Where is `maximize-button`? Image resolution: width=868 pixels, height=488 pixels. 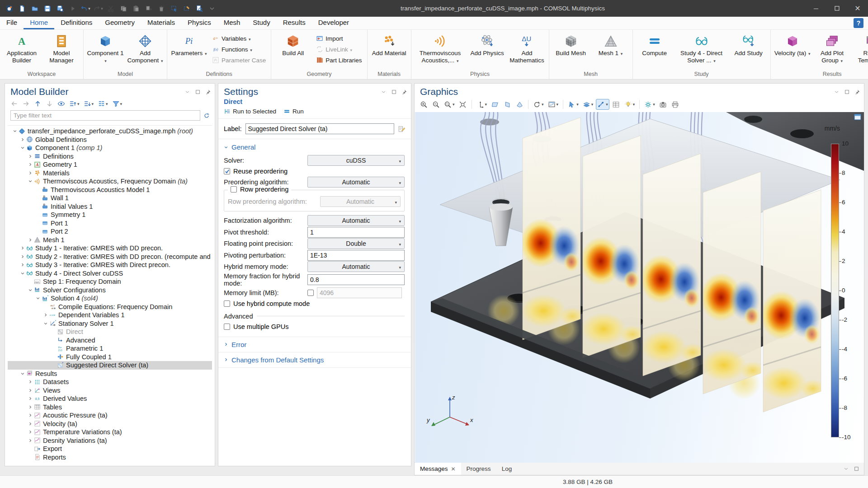 maximize-button is located at coordinates (837, 8).